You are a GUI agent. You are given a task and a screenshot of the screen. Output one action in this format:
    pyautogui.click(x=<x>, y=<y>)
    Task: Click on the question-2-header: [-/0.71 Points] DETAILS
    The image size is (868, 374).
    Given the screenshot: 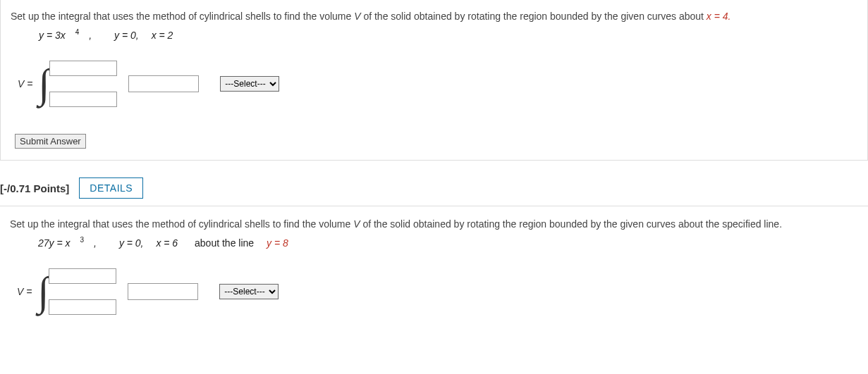 What is the action you would take?
    pyautogui.click(x=434, y=190)
    